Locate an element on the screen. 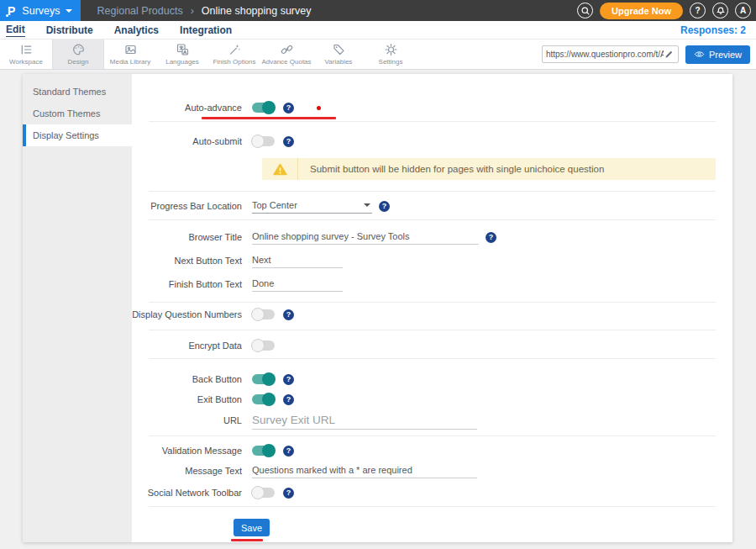 The image size is (756, 549). tab-edit: Edit is located at coordinates (15, 30).